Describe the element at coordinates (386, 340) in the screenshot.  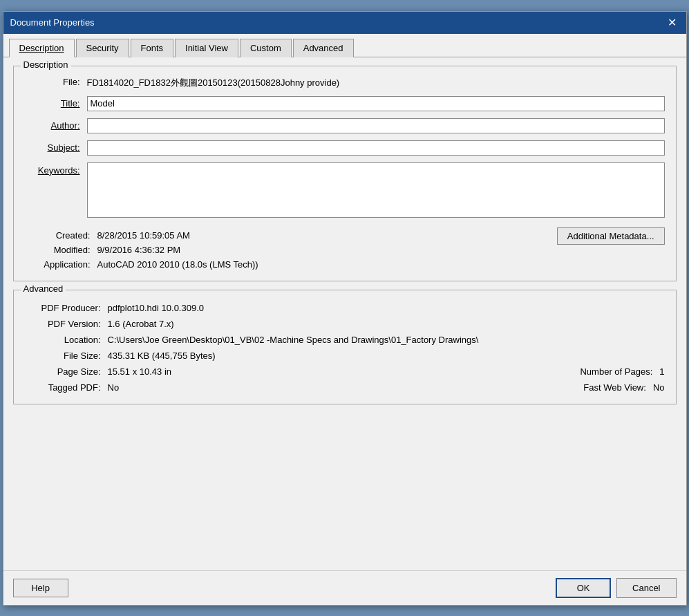
I see `location-value: C:\Users\Joe Green\Desktop\01_VB\02 -Mac…` at that location.